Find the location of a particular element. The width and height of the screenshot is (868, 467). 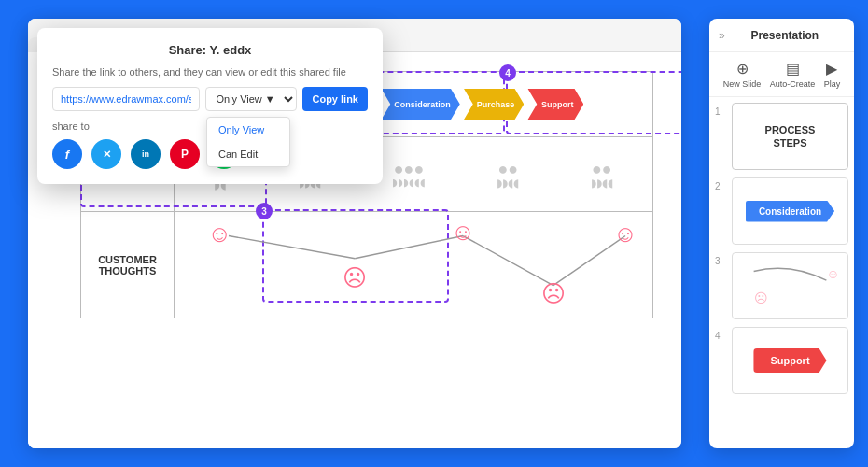

share-dialog: Share: Y. eddx Share the link to others,… is located at coordinates (210, 106).